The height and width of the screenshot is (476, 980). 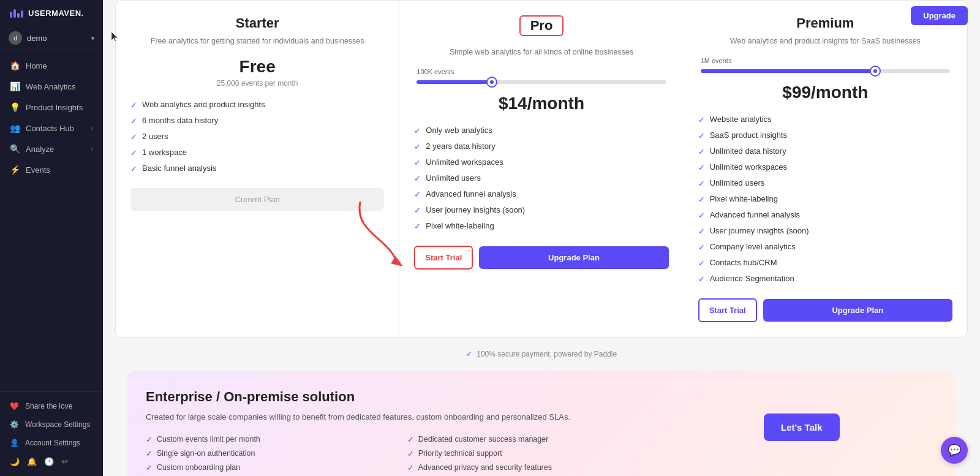 I want to click on enterprise-desc: Created for large scale companies willin…, so click(x=400, y=417).